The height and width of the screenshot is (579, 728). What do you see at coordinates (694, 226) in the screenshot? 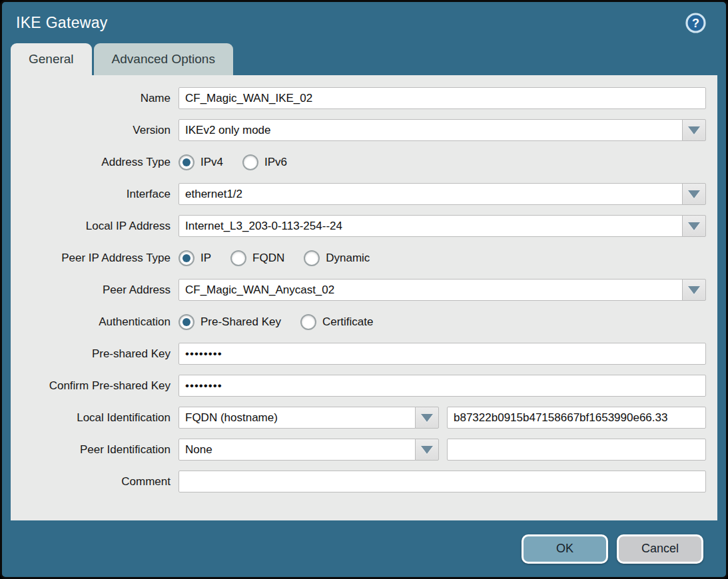
I see `local-ip-address-dropdown-button` at bounding box center [694, 226].